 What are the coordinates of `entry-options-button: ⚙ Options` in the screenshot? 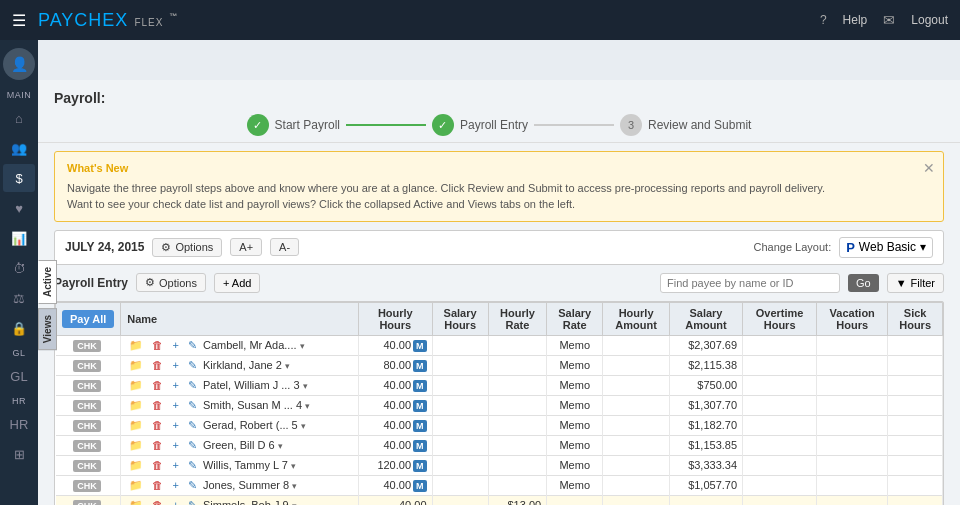 It's located at (171, 282).